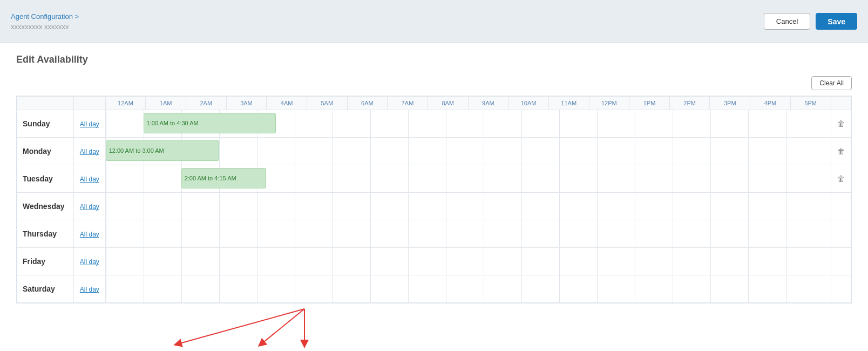 The width and height of the screenshot is (868, 351). What do you see at coordinates (468, 179) in the screenshot?
I see `grid-area-tuesday: 2:00 AM to 4:15 AM` at bounding box center [468, 179].